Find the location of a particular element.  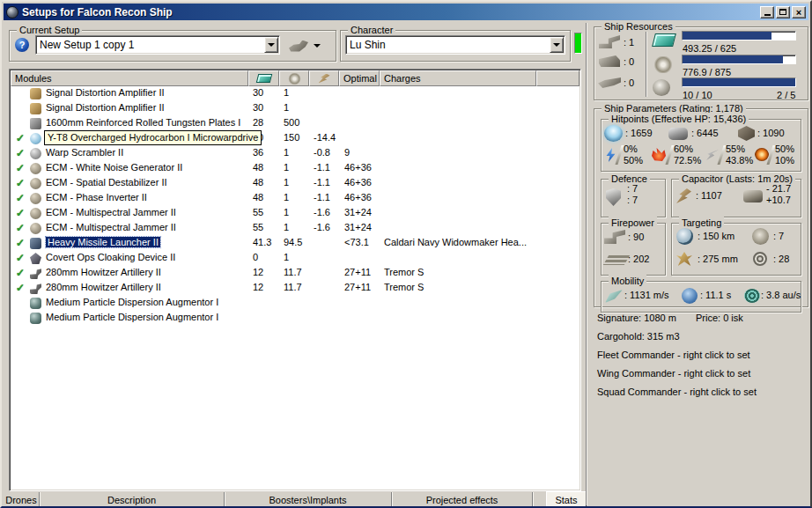

setup-dropdown-button is located at coordinates (271, 45).